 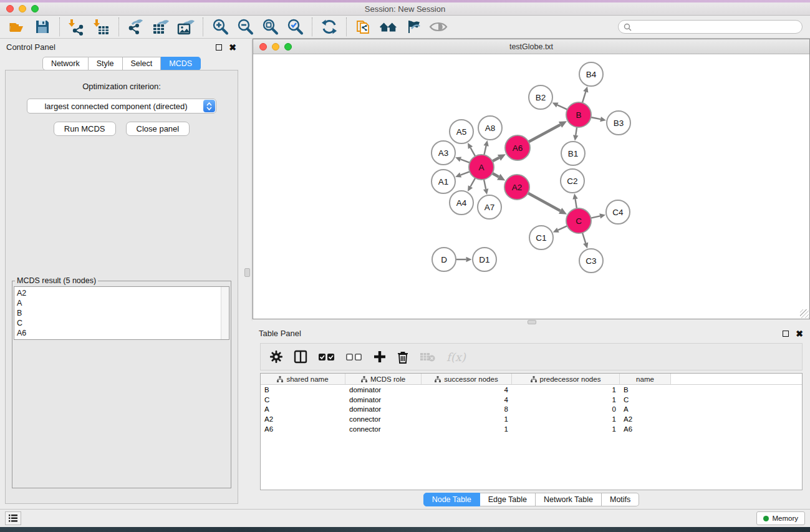 What do you see at coordinates (620, 500) in the screenshot?
I see `tab-motifs: Motifs` at bounding box center [620, 500].